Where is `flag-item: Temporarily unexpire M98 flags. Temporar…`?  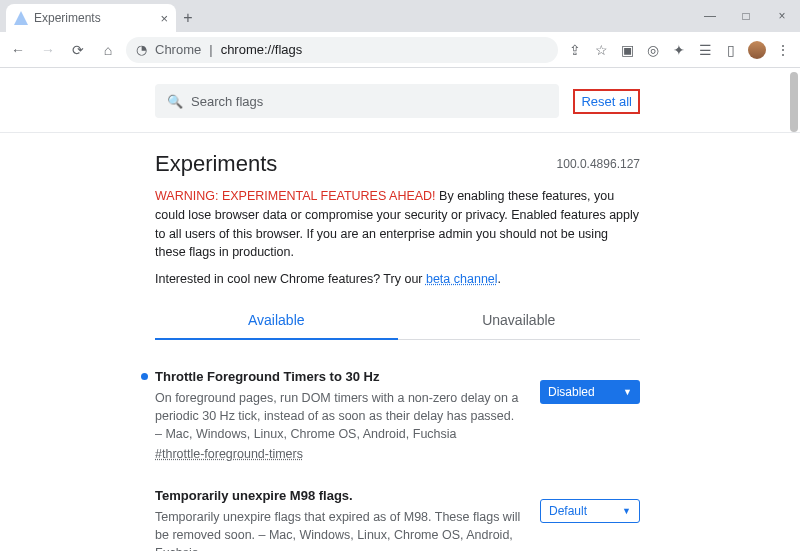
flag-item: Temporarily unexpire M98 flags. Temporar… is located at coordinates (398, 515).